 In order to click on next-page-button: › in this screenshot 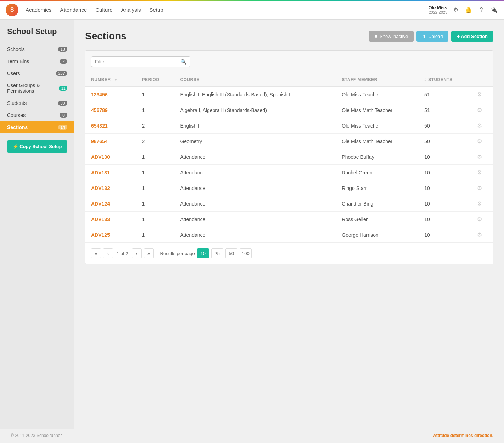, I will do `click(137, 253)`.